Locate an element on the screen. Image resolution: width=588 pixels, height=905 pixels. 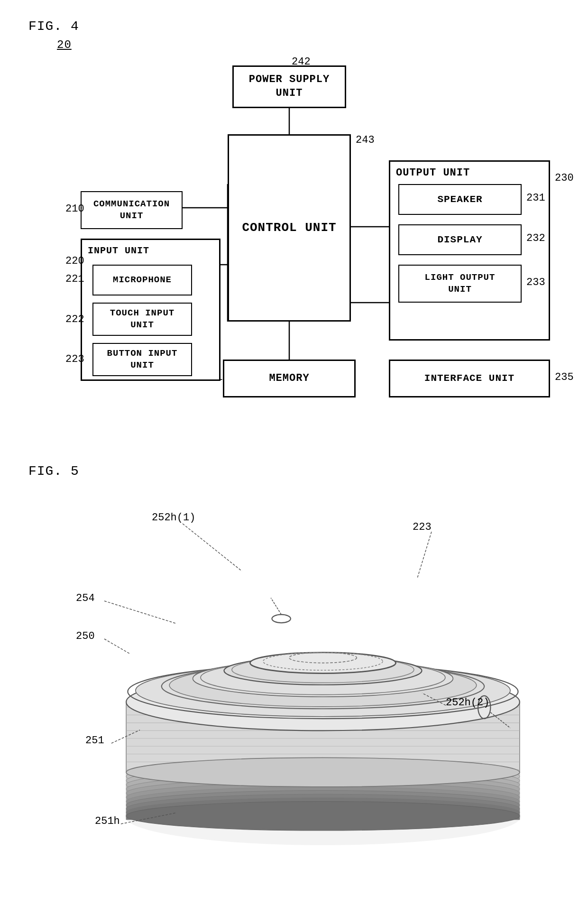
ref-251h: 251h is located at coordinates (107, 822).